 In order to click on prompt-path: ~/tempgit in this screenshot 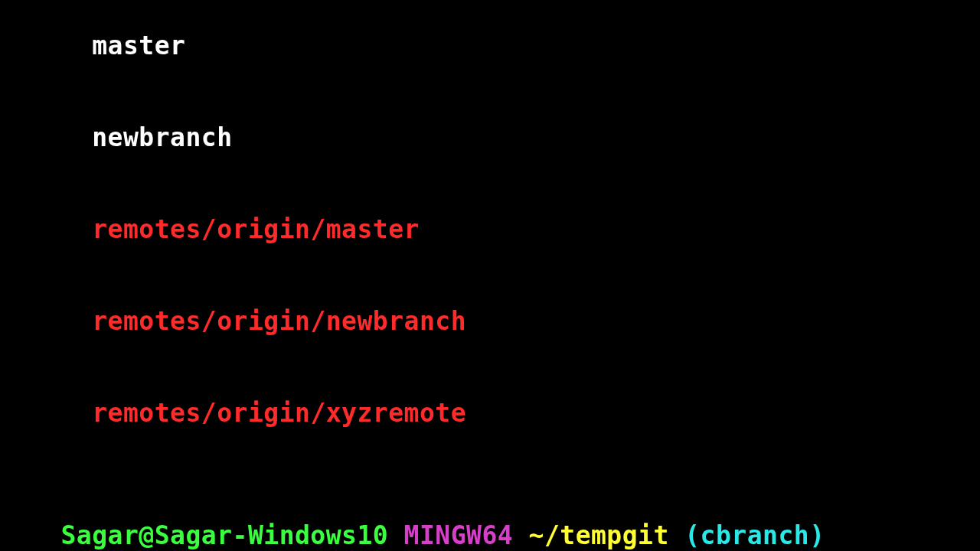, I will do `click(607, 536)`.